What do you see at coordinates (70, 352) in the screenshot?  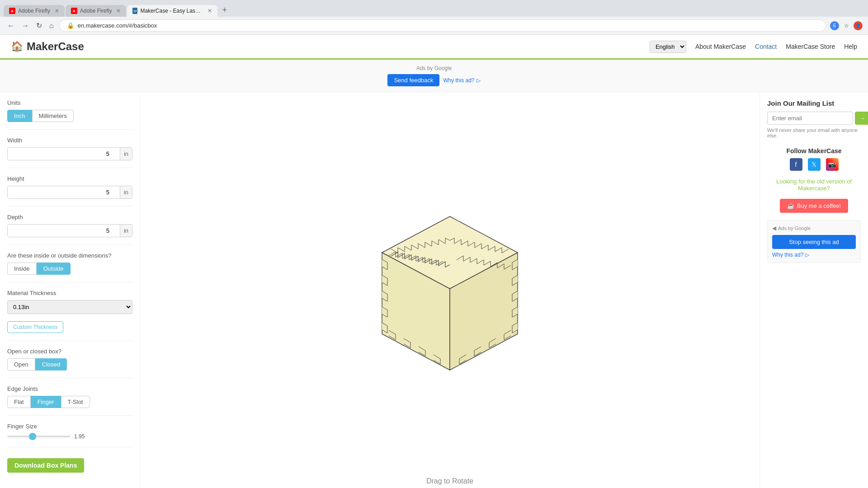 I see `box-type-label: Open or closed box?` at bounding box center [70, 352].